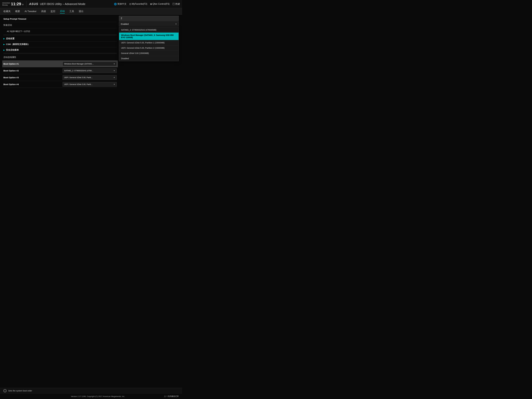 This screenshot has height=399, width=532. Describe the element at coordinates (114, 71) in the screenshot. I see `dropdown-arrow-2: ▼` at that location.